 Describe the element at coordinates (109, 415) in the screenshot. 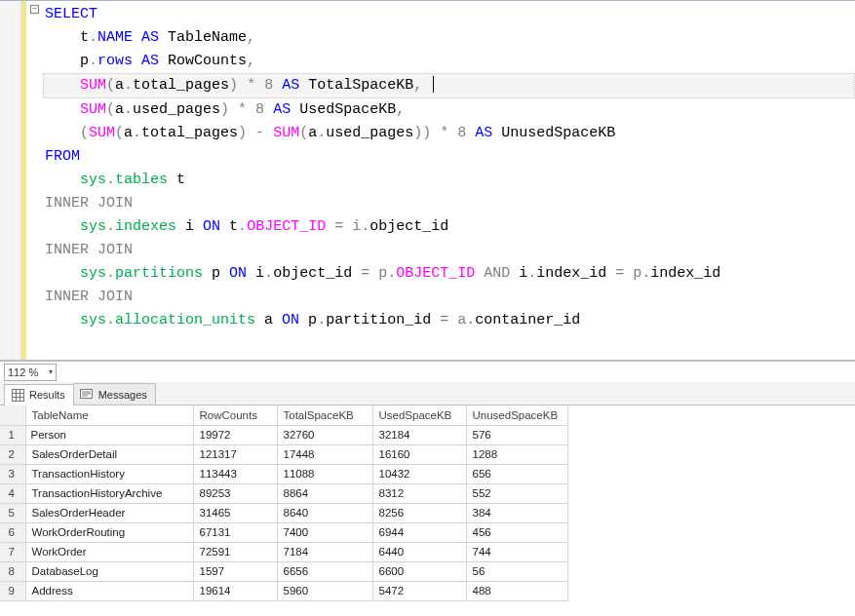

I see `col-header-tablename: TableName` at that location.